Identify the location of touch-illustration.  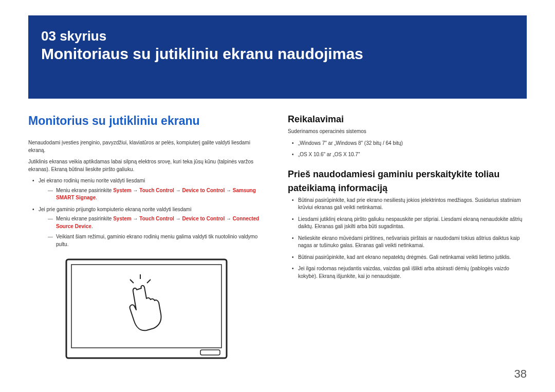
(165, 310).